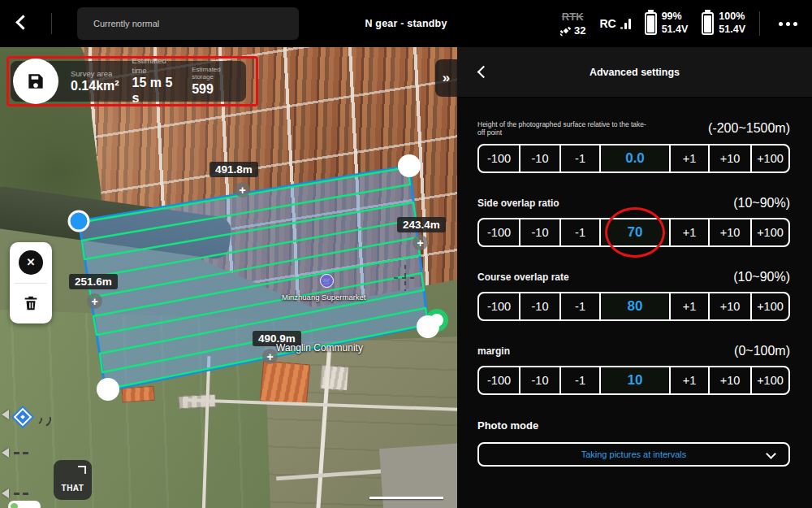  What do you see at coordinates (633, 426) in the screenshot?
I see `photo-mode-label: Photo mode` at bounding box center [633, 426].